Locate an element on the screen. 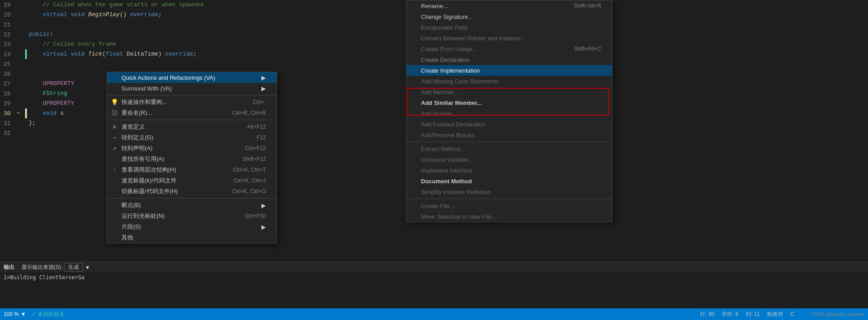  menu-label-peek-header: 速览标题(k)/代码文件 is located at coordinates (149, 181).